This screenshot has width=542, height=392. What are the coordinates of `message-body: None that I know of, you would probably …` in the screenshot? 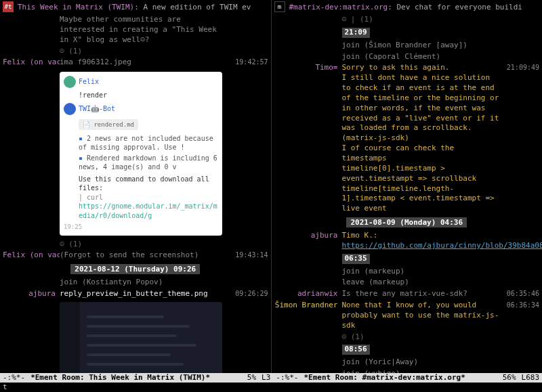 It's located at (422, 315).